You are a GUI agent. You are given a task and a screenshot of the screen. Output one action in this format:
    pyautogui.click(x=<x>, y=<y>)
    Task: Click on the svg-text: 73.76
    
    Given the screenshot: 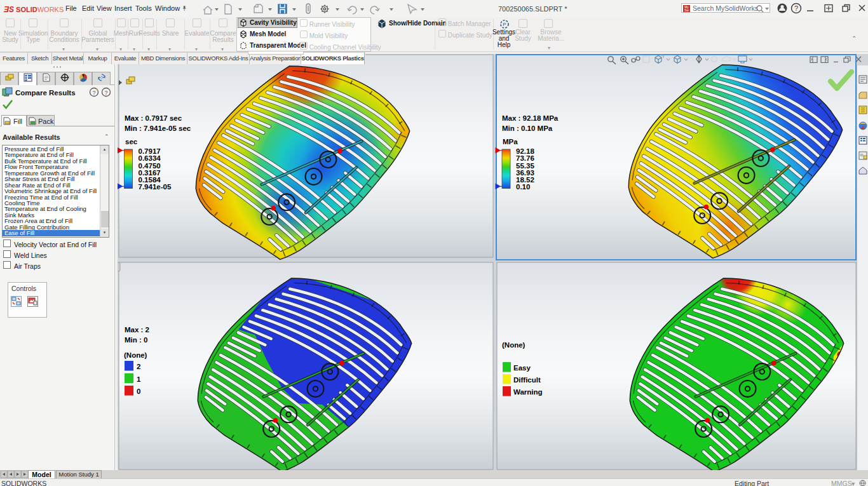 What is the action you would take?
    pyautogui.click(x=525, y=158)
    